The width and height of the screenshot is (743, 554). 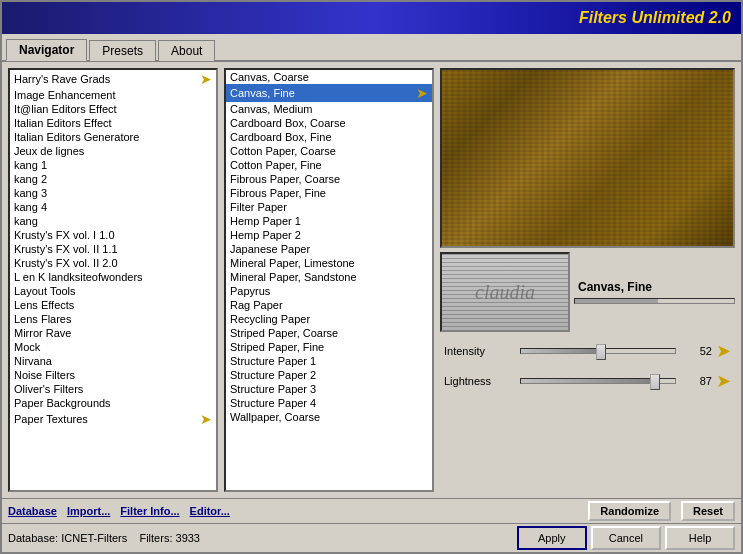 What do you see at coordinates (372, 48) in the screenshot?
I see `tabs-bar: Navigator Presets About` at bounding box center [372, 48].